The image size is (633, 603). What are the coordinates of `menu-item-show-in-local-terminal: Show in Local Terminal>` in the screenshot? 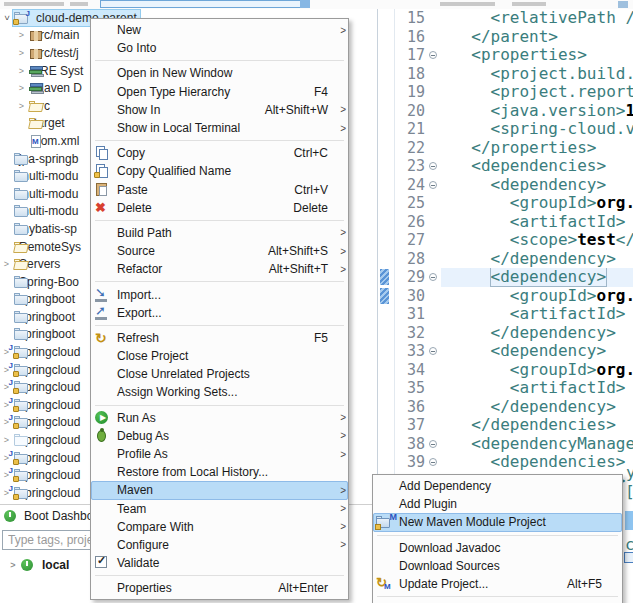 It's located at (220, 128).